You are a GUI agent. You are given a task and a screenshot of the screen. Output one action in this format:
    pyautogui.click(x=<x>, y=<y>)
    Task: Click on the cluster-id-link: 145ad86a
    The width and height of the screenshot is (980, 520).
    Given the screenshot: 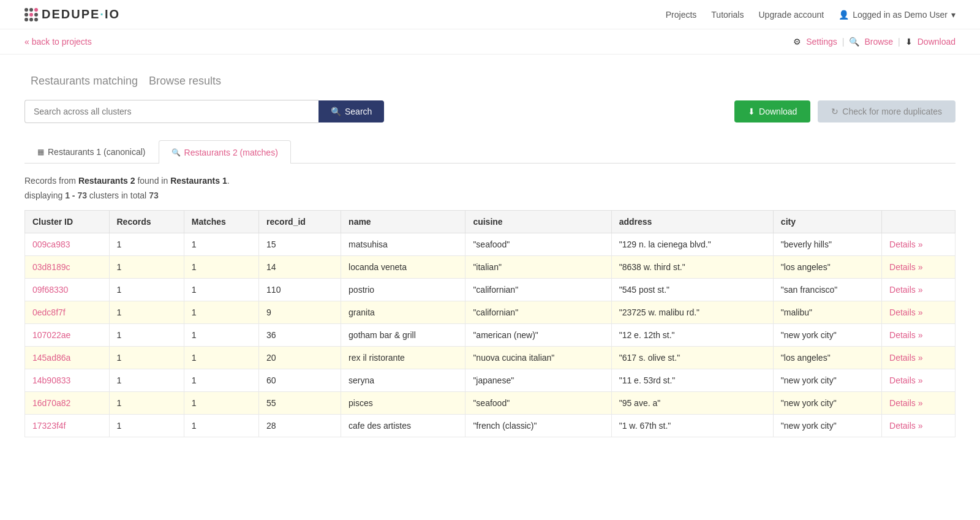 What is the action you would take?
    pyautogui.click(x=51, y=358)
    